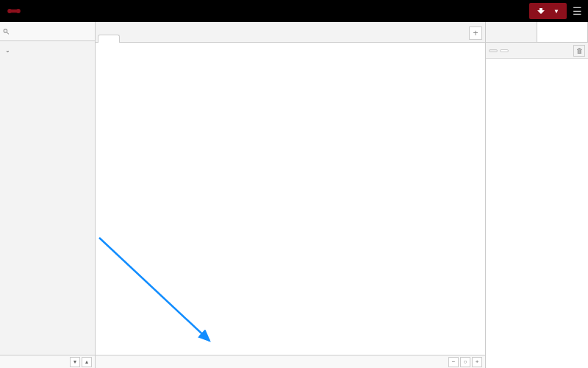  I want to click on deploy-icon, so click(541, 11).